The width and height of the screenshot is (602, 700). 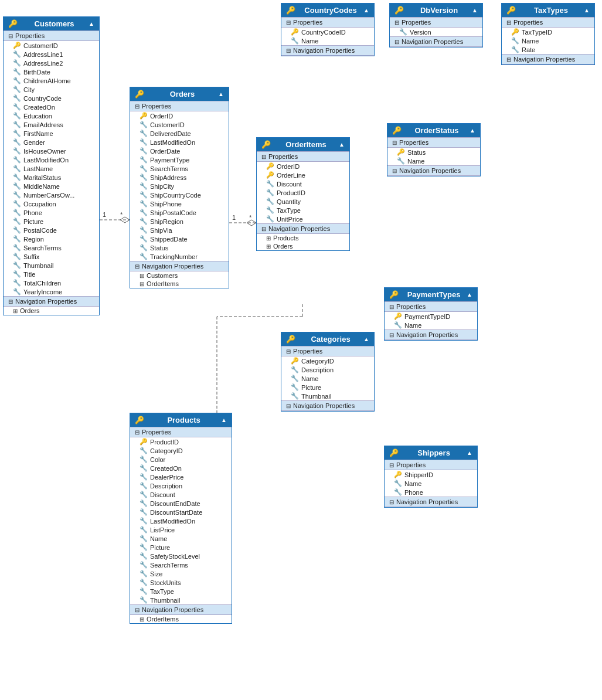 What do you see at coordinates (52, 107) in the screenshot?
I see `prop-createdon: 🔧CreatedOn` at bounding box center [52, 107].